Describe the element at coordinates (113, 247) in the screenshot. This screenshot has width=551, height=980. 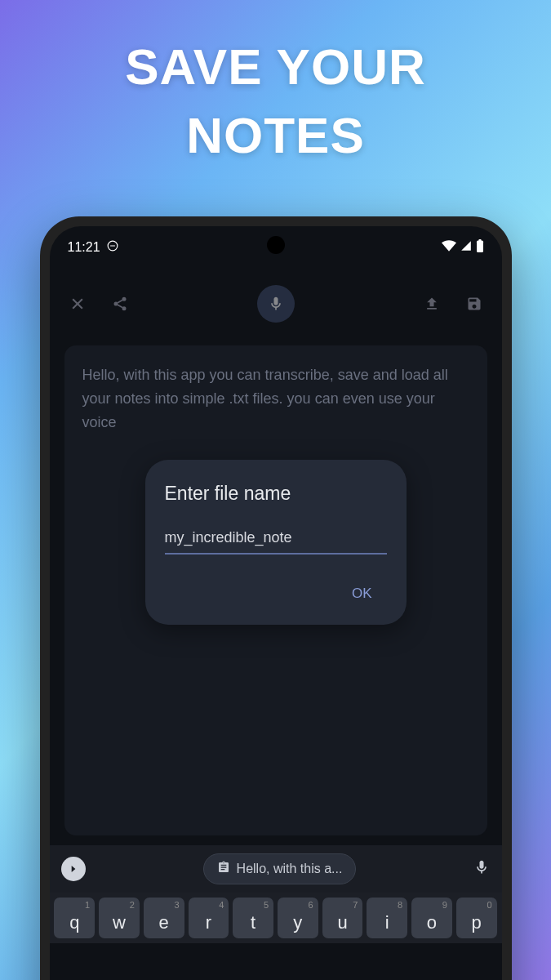
I see `dnd-icon` at that location.